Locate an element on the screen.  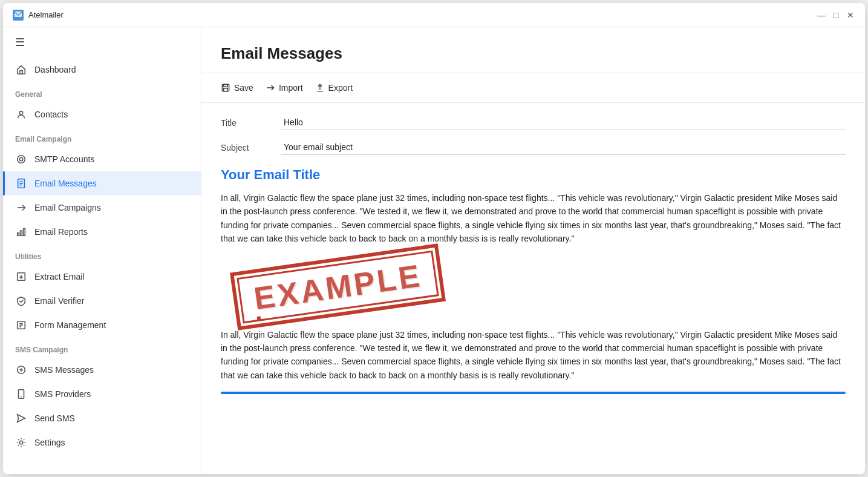
stamp-inner: EXAMPLE is located at coordinates (338, 287).